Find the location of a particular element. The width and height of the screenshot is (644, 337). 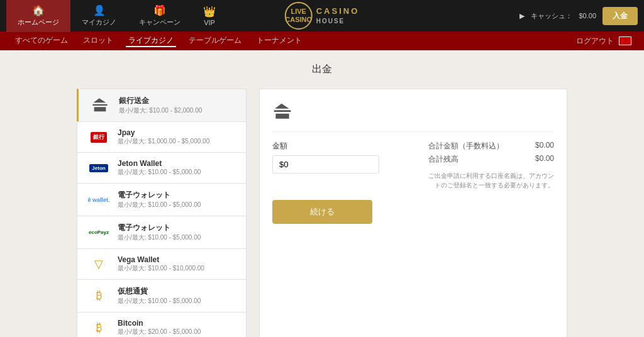

summary-balance-row: 合計残高 $0.00 is located at coordinates (491, 160).